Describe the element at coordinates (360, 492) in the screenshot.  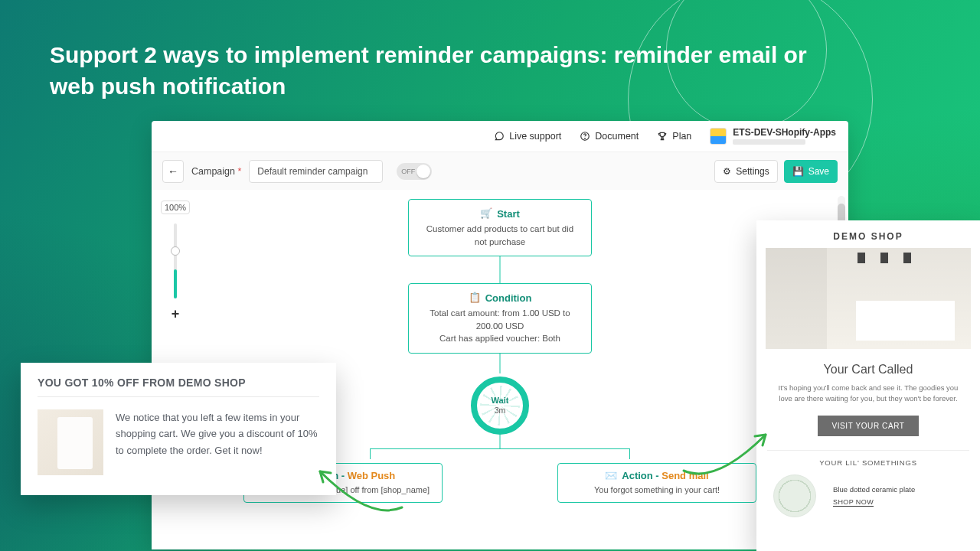
I see `arrow-to-webpush` at that location.